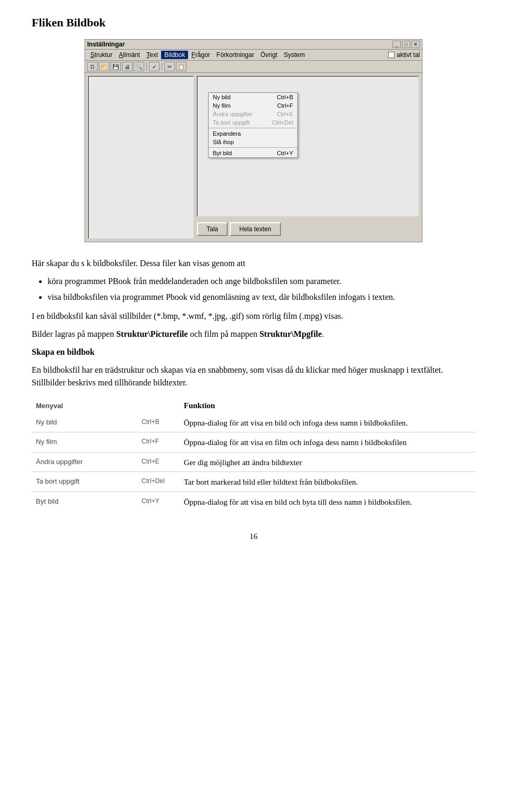  Describe the element at coordinates (222, 153) in the screenshot. I see `ctx-byt-bild-label: Byt bild` at that location.